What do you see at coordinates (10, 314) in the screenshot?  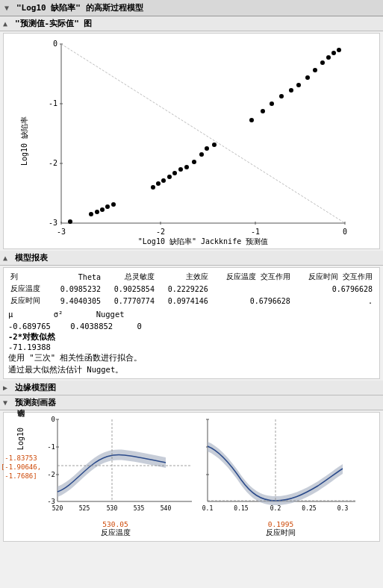 I see `mu-label: μ` at bounding box center [10, 314].